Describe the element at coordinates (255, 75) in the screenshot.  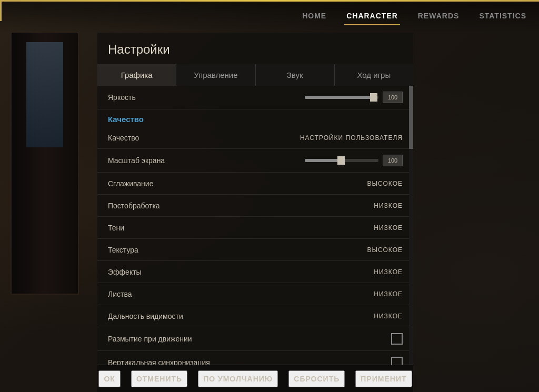
I see `settings-tab-row: Графика Управление Звук Ход игры` at that location.